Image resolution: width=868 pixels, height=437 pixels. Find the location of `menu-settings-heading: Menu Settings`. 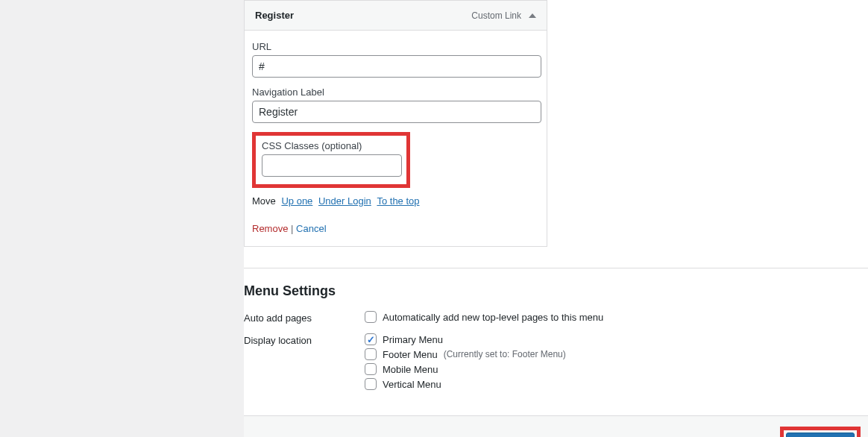

menu-settings-heading: Menu Settings is located at coordinates (556, 291).